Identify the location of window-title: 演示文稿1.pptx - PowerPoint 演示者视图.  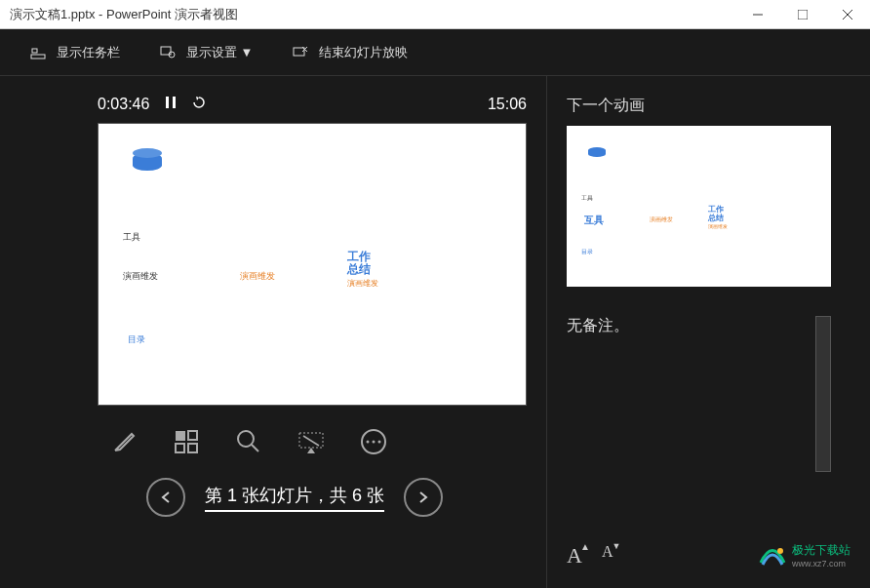
(124, 15).